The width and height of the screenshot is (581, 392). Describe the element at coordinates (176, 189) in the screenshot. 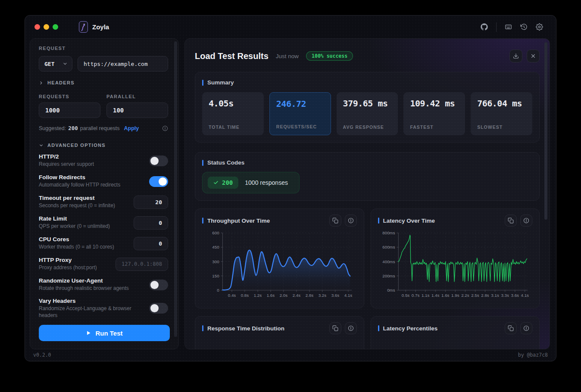

I see `sidebar-scrollbar` at that location.